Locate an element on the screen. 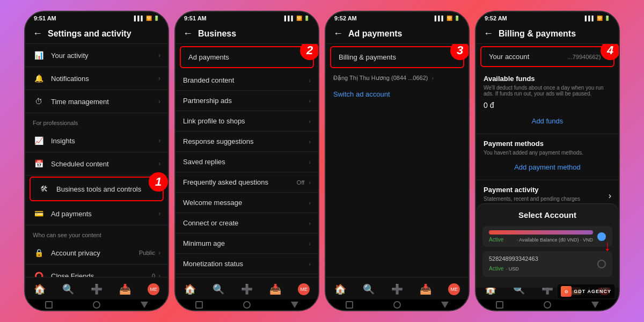  step-badge-1: 1 is located at coordinates (158, 182).